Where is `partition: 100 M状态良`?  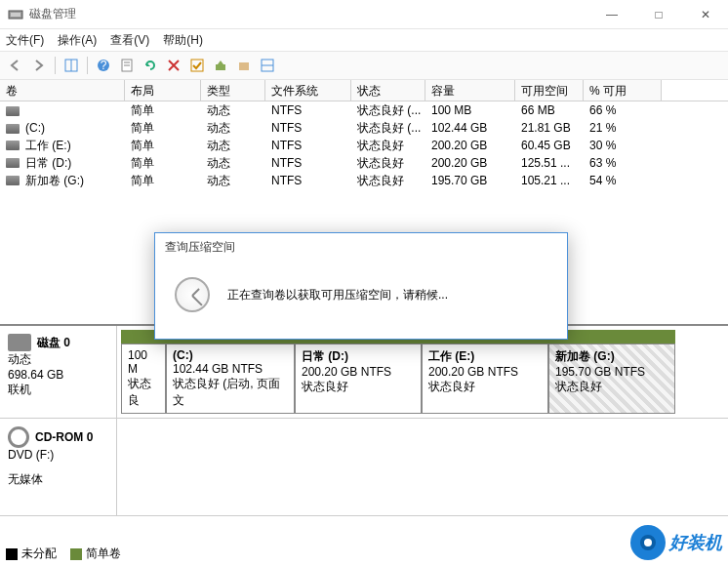
partition: 100 M状态良 is located at coordinates (143, 372).